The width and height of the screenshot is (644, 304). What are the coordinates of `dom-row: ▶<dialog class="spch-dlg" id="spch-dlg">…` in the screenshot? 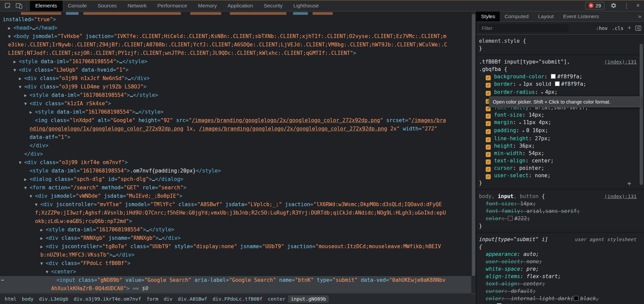 It's located at (236, 180).